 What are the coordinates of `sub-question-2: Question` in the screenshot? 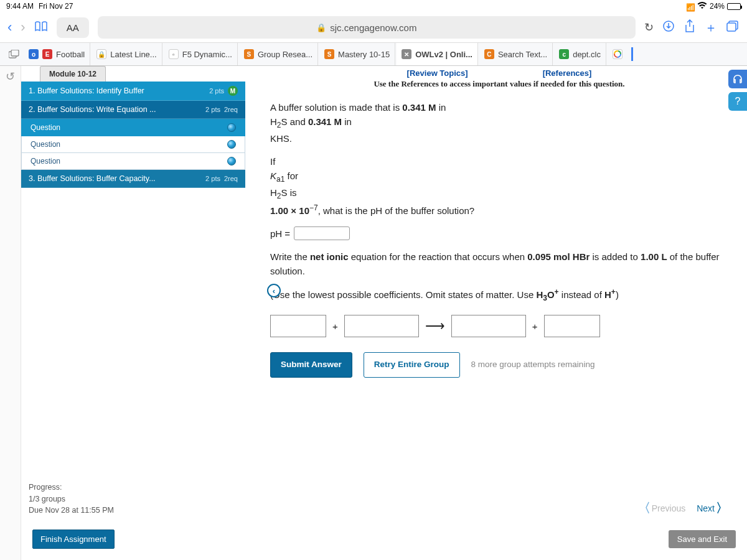 It's located at (133, 144).